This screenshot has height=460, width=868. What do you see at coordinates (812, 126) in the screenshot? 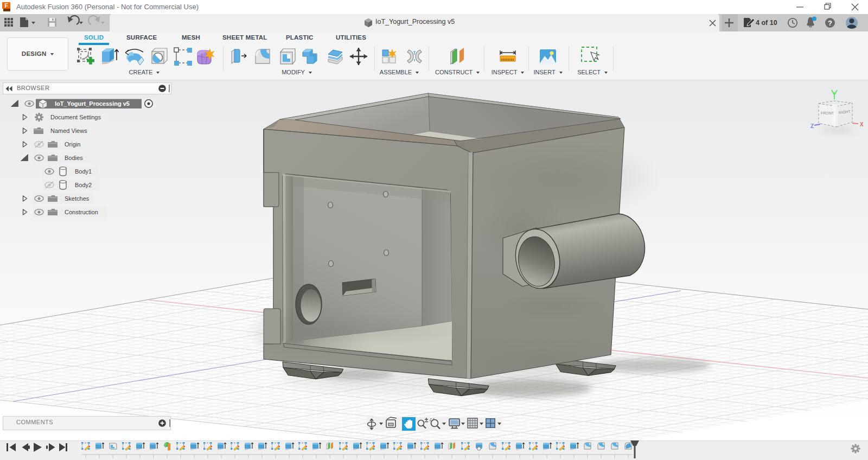
I see `svg-text: Z` at bounding box center [812, 126].